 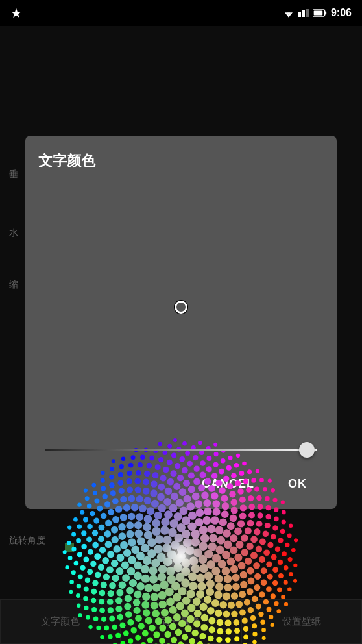 I want to click on color-selector, so click(x=181, y=307).